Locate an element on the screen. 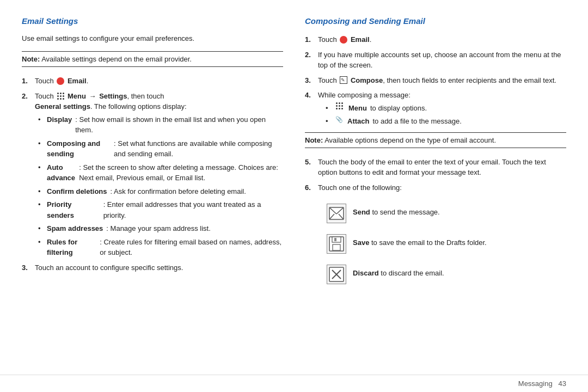 The image size is (588, 392). discard-icon is located at coordinates (336, 274).